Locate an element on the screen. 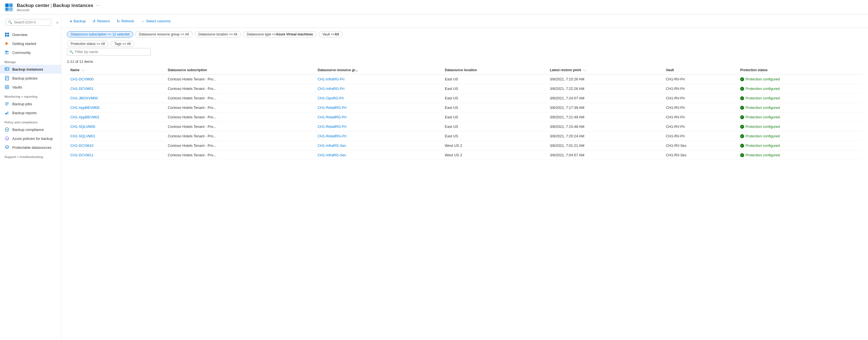  table-row: CH1-DCVM10 Contoso Hotels Tenant - Pro..… is located at coordinates (465, 146).